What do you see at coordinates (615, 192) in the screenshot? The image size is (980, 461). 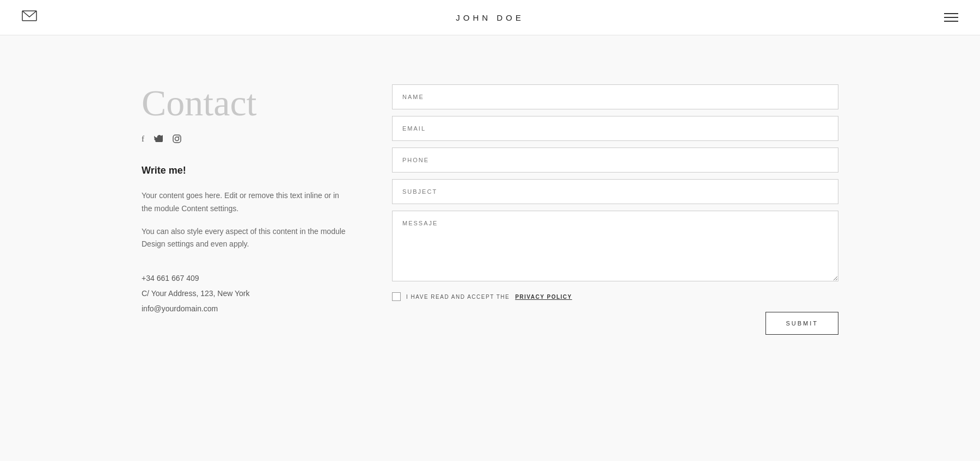 I see `subject-input` at bounding box center [615, 192].